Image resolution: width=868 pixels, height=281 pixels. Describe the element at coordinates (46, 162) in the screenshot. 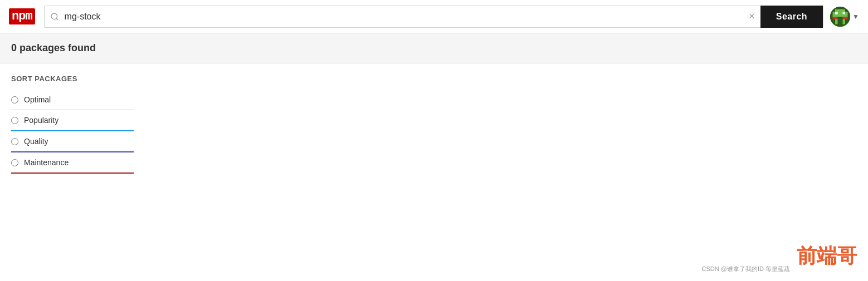

I see `sort-maintenance-label: Maintenance` at that location.